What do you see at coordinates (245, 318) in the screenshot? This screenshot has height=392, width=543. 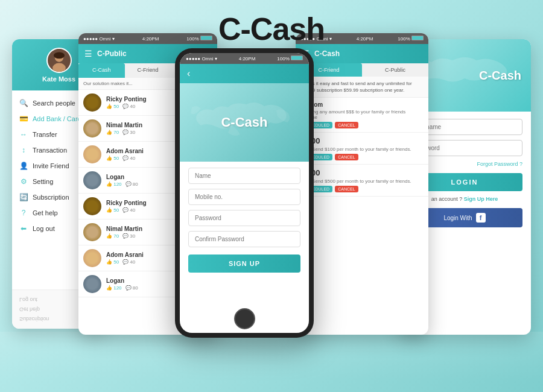 I see `home-button` at bounding box center [245, 318].